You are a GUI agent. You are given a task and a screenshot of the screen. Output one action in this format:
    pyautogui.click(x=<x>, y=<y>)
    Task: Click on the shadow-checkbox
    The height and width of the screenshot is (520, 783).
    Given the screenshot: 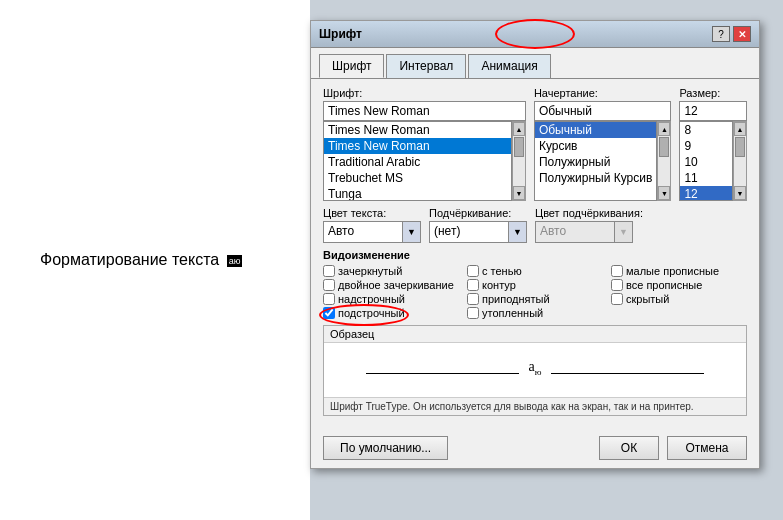 What is the action you would take?
    pyautogui.click(x=473, y=271)
    